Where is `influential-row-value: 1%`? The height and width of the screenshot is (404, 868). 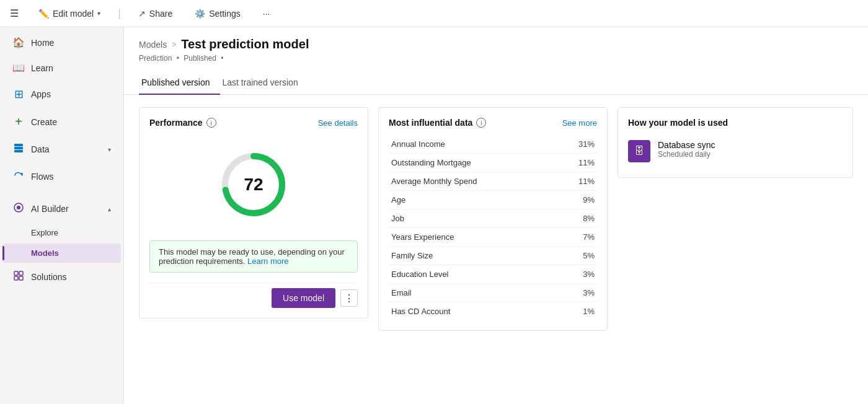
influential-row-value: 1% is located at coordinates (578, 312).